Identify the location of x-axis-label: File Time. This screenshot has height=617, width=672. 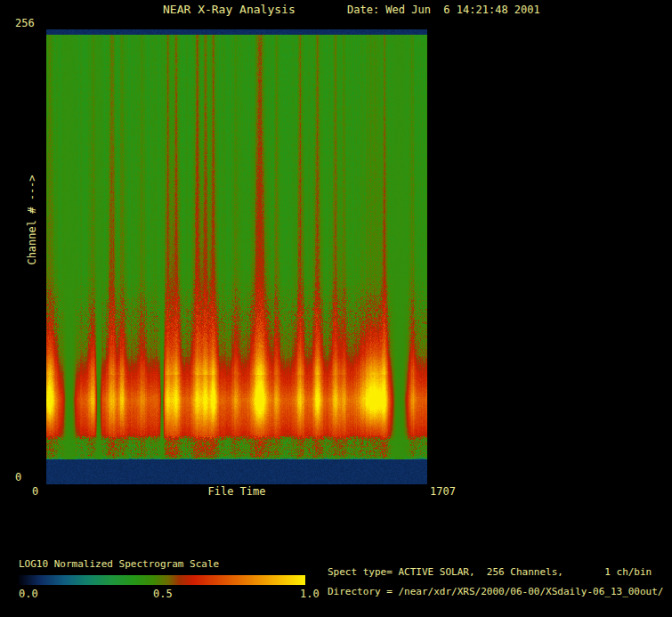
(237, 491).